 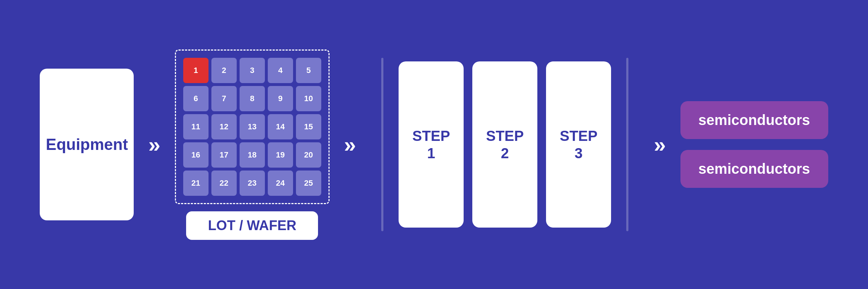 I want to click on wafer-cell-16: 16, so click(x=196, y=155).